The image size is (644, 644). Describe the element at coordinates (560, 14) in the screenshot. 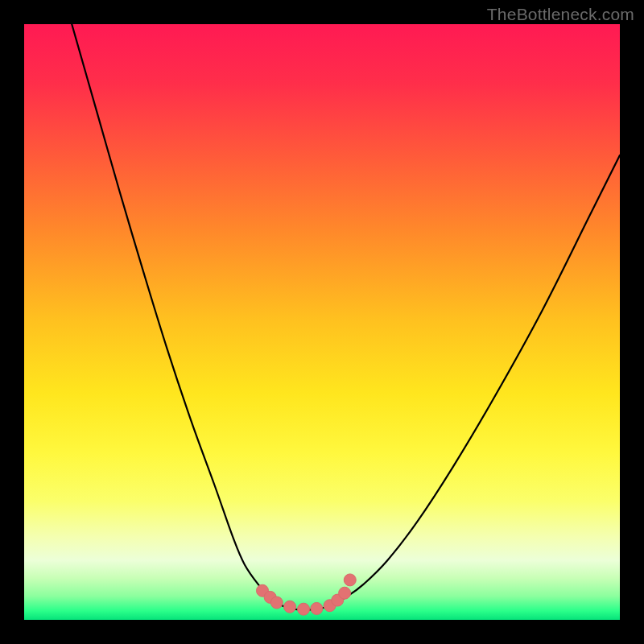

I see `watermark-text: TheBottleneck.com` at that location.